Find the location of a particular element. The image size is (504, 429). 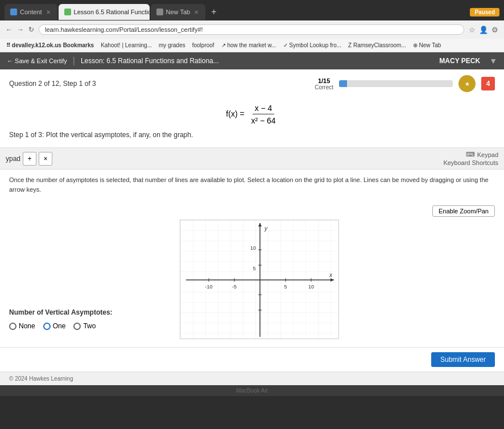

radio-one-label: One is located at coordinates (59, 326).